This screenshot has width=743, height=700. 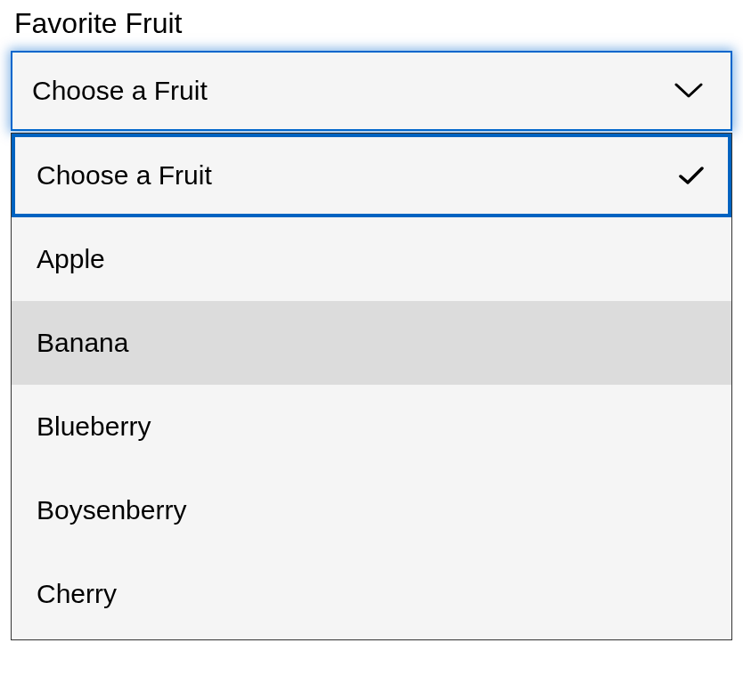 What do you see at coordinates (111, 510) in the screenshot?
I see `dropdown-option-label: Boysenberry` at bounding box center [111, 510].